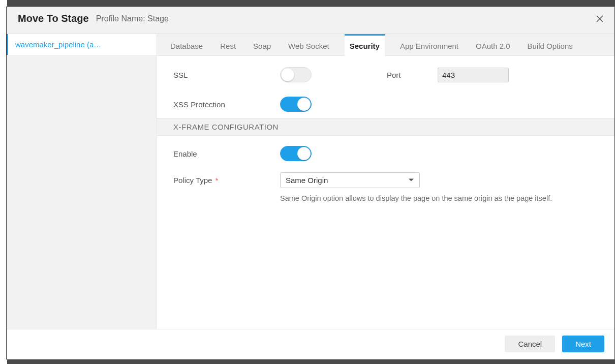 The width and height of the screenshot is (615, 364). What do you see at coordinates (365, 45) in the screenshot?
I see `tab-security: Security` at bounding box center [365, 45].